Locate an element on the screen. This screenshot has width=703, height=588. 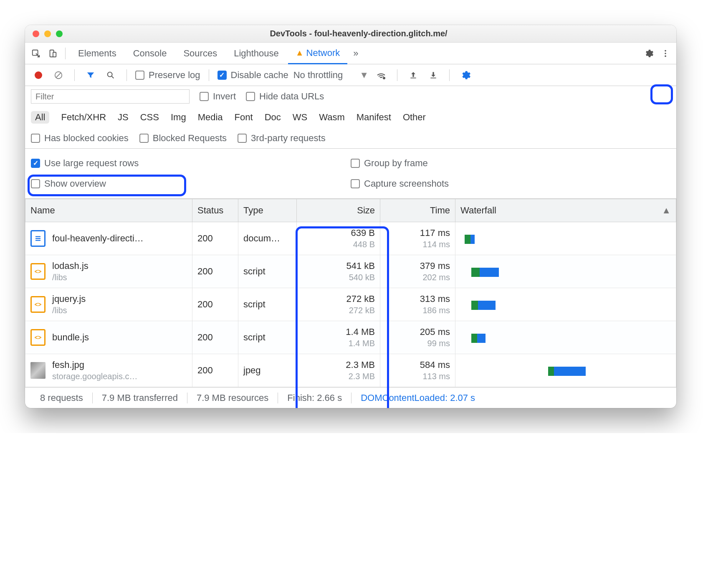
col-status: Status is located at coordinates (215, 210).